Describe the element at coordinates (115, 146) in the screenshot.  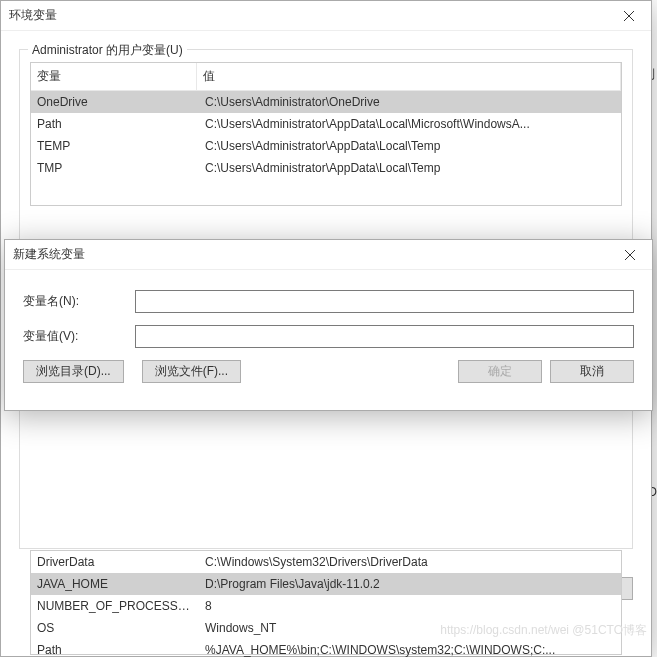
I see `cell-variable: TEMP` at that location.